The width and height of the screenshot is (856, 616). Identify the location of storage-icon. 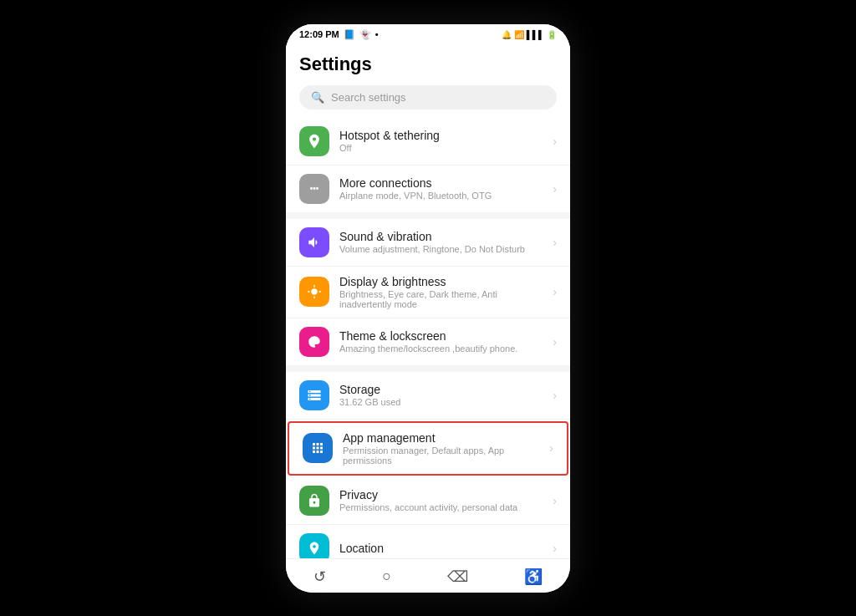
(314, 395).